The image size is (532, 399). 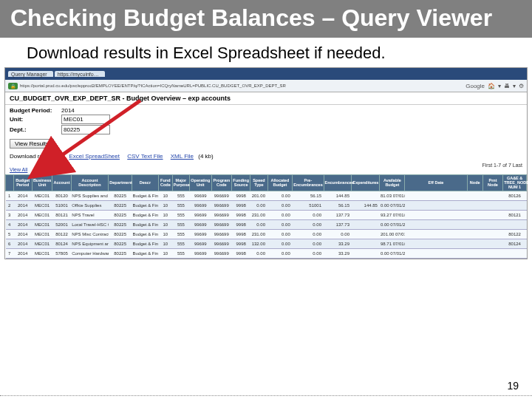 I want to click on download-csv-link: CSV Text File, so click(x=145, y=157).